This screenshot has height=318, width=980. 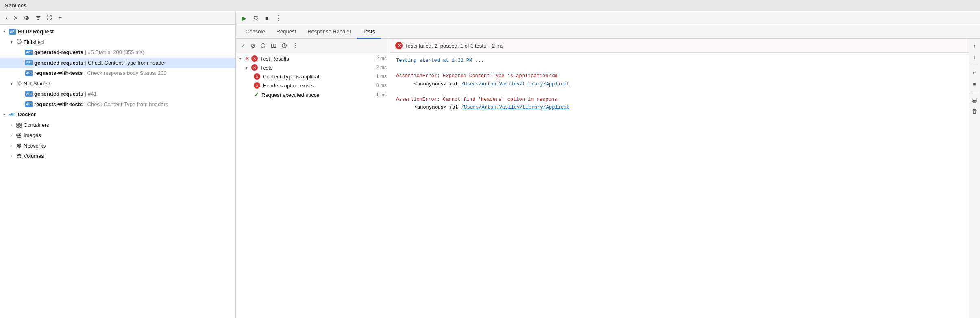 What do you see at coordinates (60, 18) in the screenshot?
I see `add-button: +` at bounding box center [60, 18].